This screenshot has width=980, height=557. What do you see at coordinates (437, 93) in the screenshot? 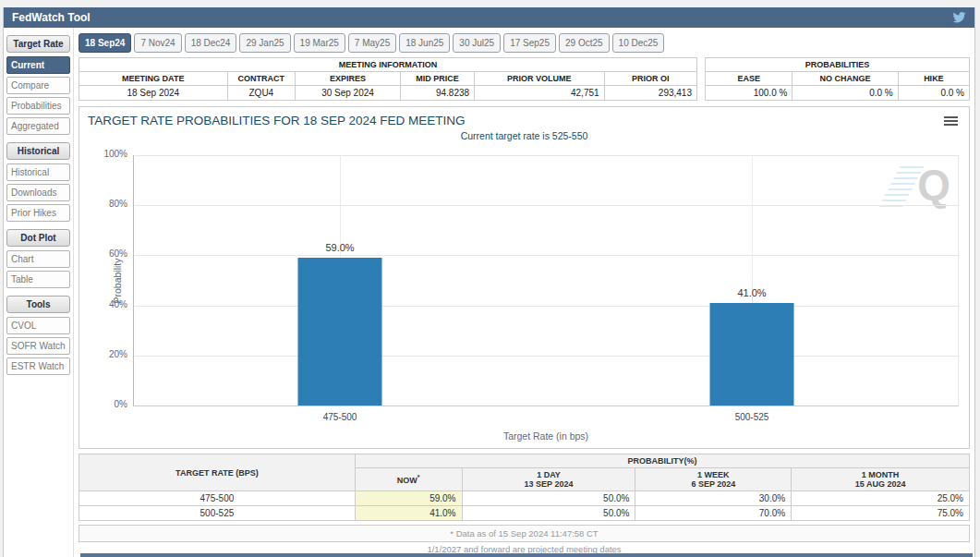
I see `mid-price-value: 94.8238` at bounding box center [437, 93].